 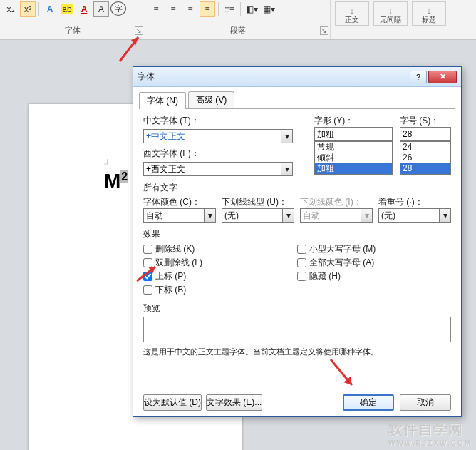 I want to click on ok-button: 确定, so click(x=368, y=402).